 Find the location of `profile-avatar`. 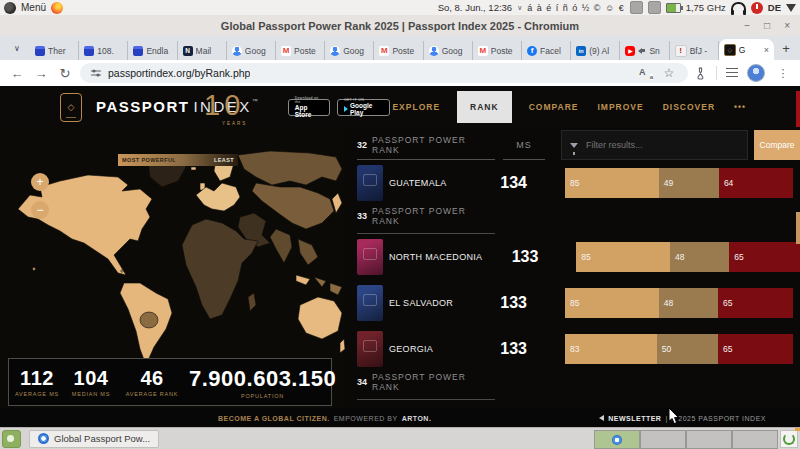

profile-avatar is located at coordinates (756, 73).